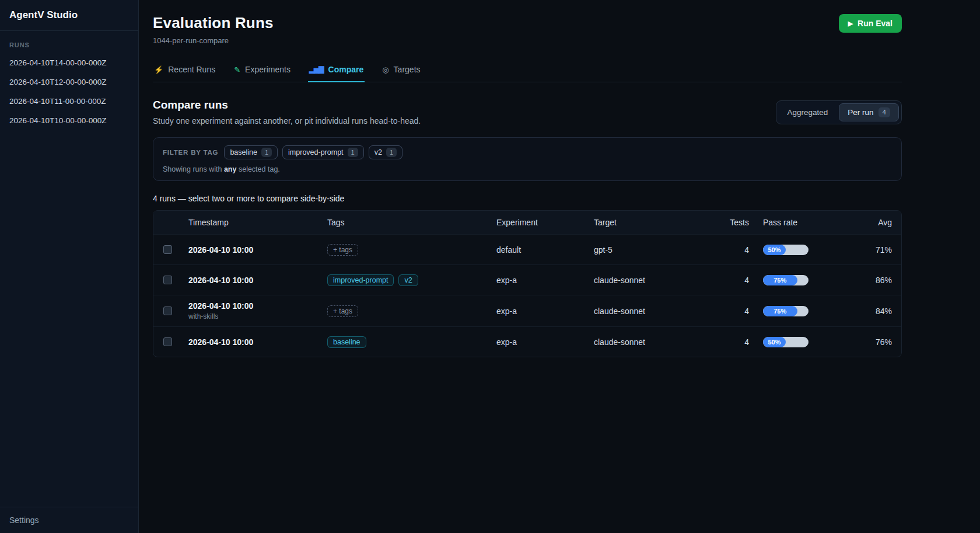 Image resolution: width=980 pixels, height=533 pixels. What do you see at coordinates (405, 250) in the screenshot?
I see `tags-cell: + tags` at bounding box center [405, 250].